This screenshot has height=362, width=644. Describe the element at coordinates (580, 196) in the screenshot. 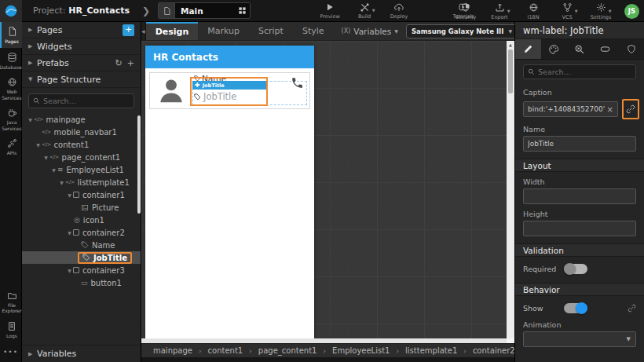

I see `width-input` at that location.